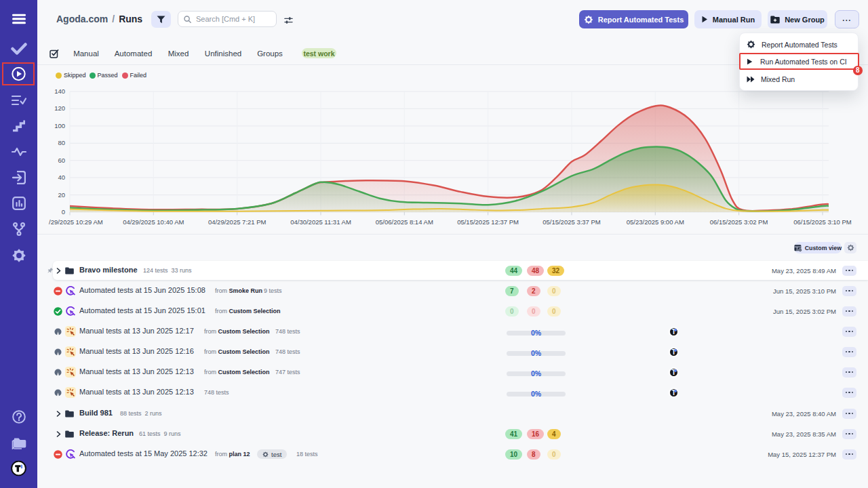  I want to click on svg-text: 60, so click(61, 160).